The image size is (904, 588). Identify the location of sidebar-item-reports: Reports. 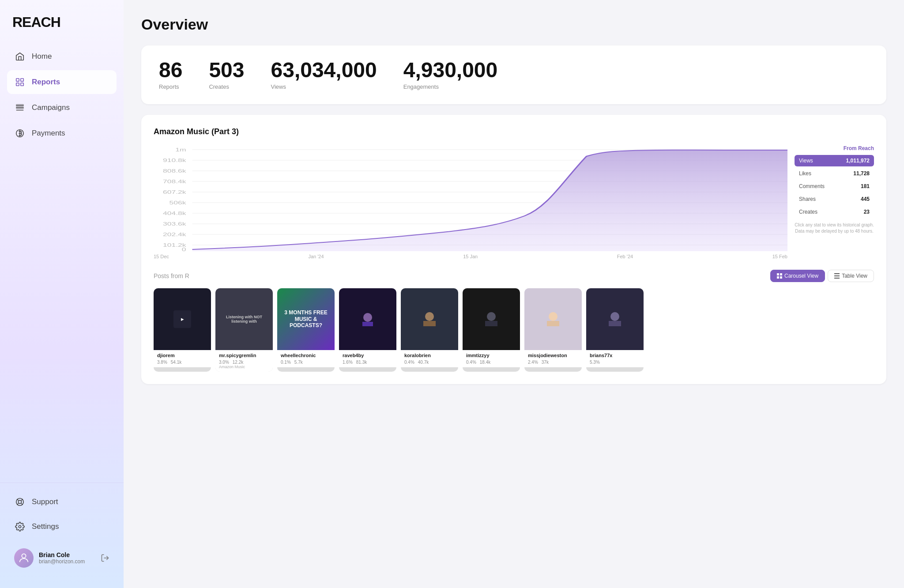
(62, 82).